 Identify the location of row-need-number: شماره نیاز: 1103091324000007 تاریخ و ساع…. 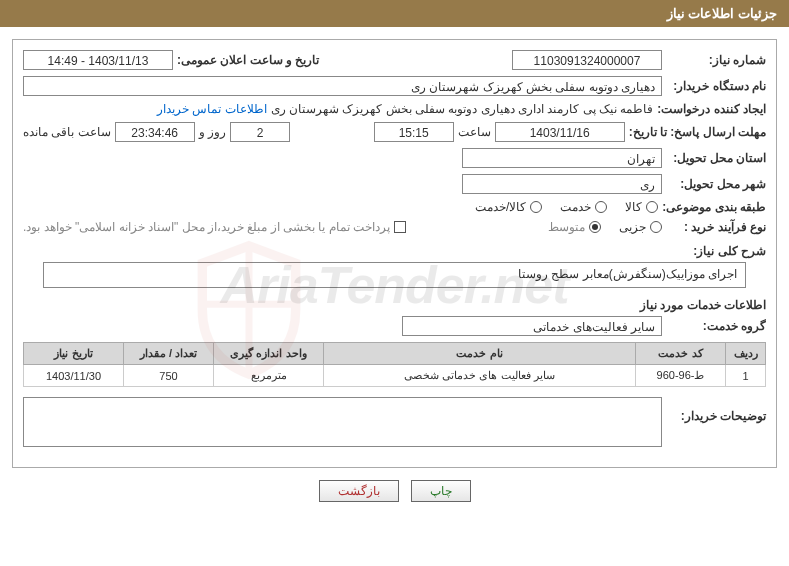
(394, 60).